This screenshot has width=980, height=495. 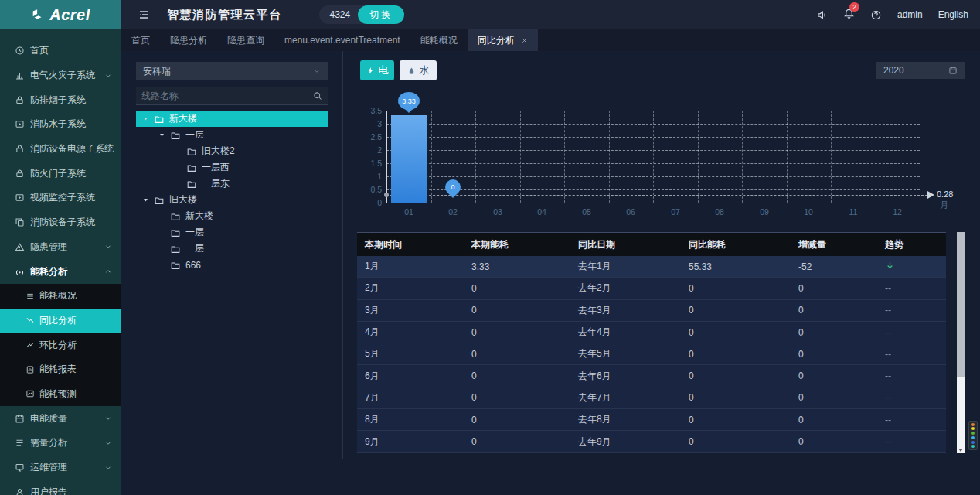 I want to click on sidebar-item-fire-equipment: 消防设备子系统, so click(x=60, y=223).